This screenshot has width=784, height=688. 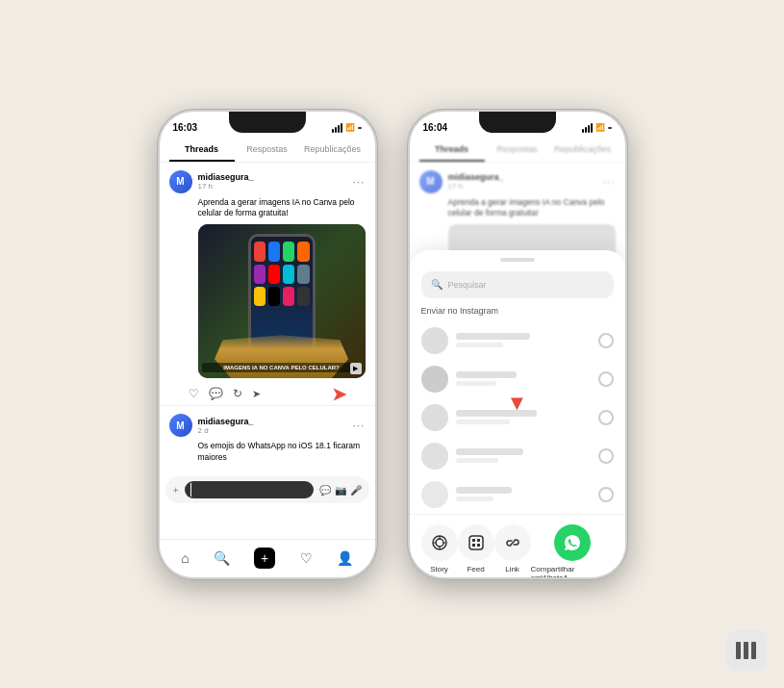 I want to click on feed-label: Feed, so click(x=475, y=570).